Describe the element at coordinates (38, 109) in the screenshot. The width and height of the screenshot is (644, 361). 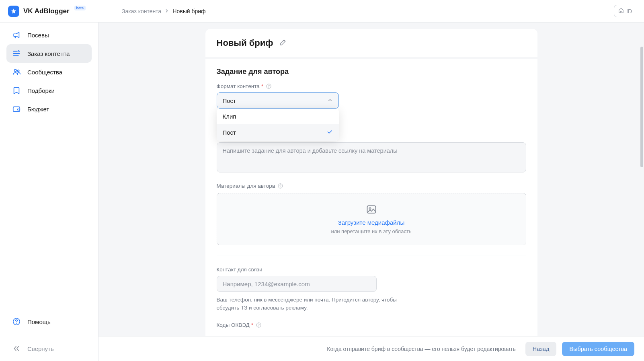
I see `sidebar-item-label: Бюджет` at that location.